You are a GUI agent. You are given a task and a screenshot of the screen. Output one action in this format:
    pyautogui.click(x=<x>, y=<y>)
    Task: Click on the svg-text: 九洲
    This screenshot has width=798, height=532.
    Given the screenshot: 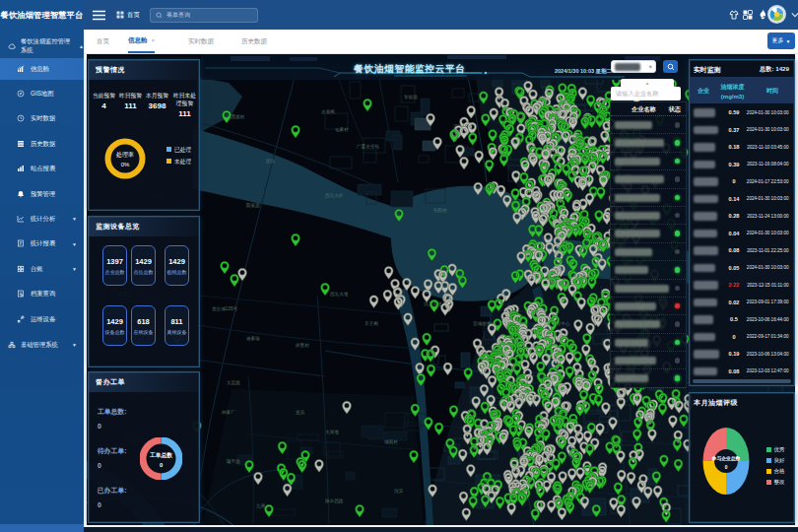 What is the action you would take?
    pyautogui.click(x=261, y=506)
    